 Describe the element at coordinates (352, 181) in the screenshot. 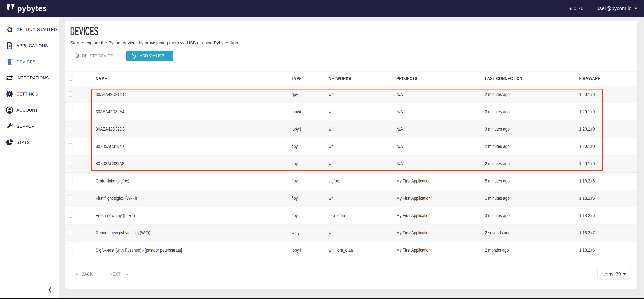

I see `table-row: Crater-lake (sigfox)fipysigfoxMy First A…` at that location.